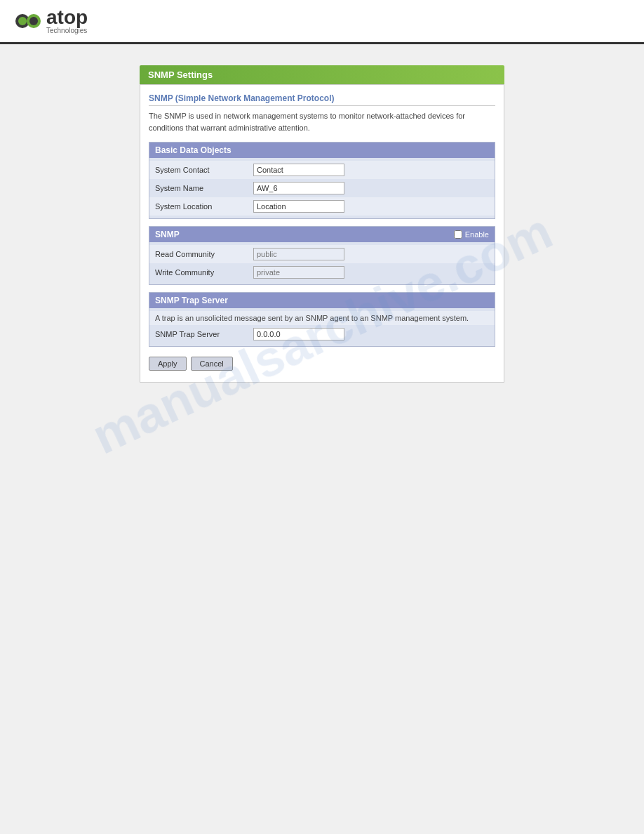 This screenshot has width=644, height=834. Describe the element at coordinates (458, 234) in the screenshot. I see `snmp-enable-checkbox` at that location.